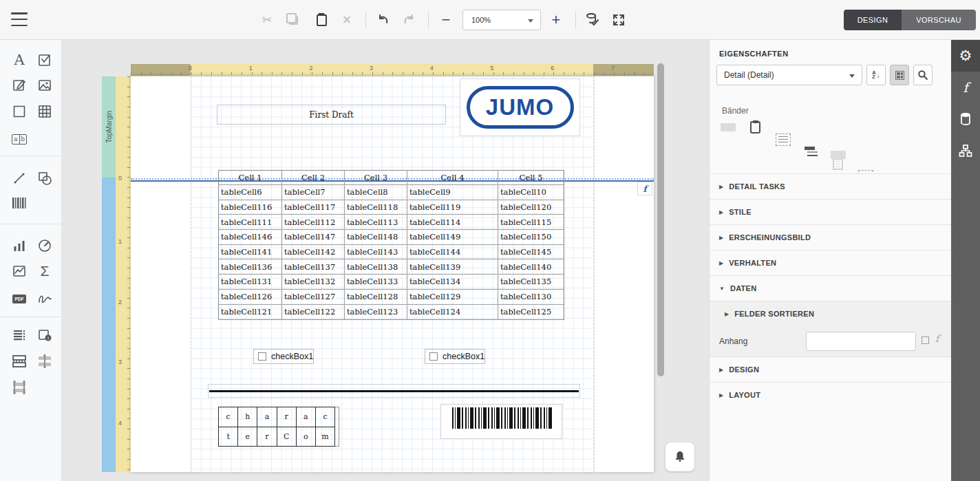  Describe the element at coordinates (531, 222) in the screenshot. I see `table-cell: tableCell115` at that location.